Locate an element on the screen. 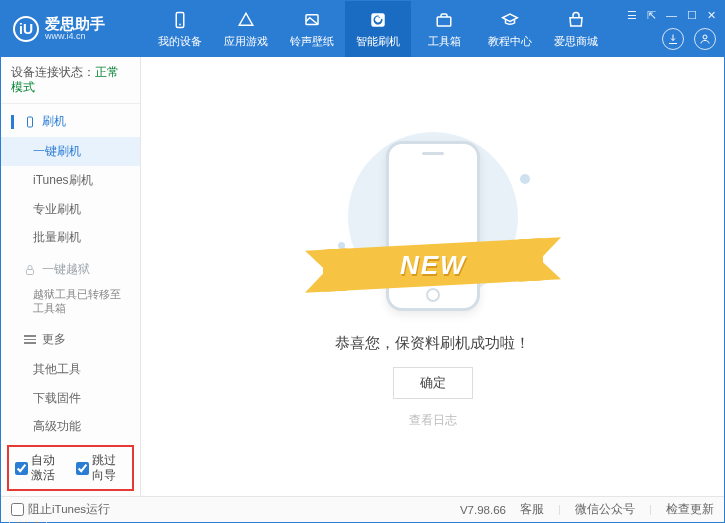  sidebar-item-pro: 专业刷机 is located at coordinates (70, 210).